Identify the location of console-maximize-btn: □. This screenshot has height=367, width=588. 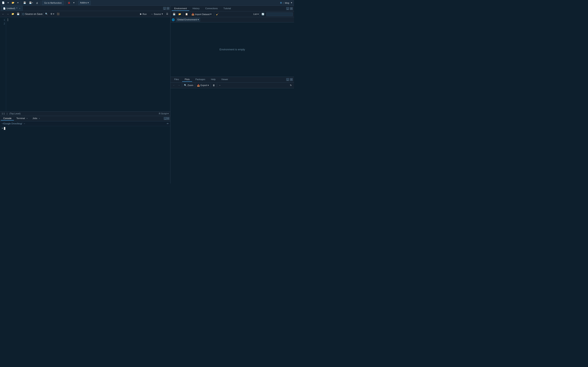
(168, 118).